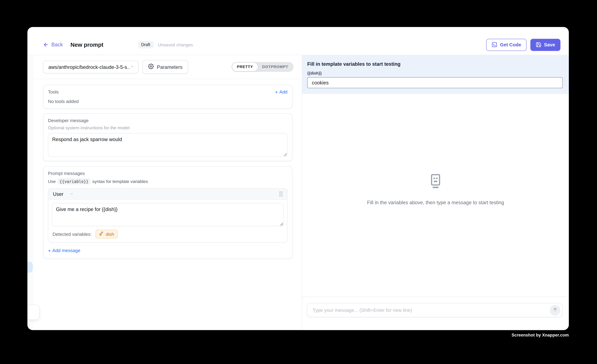 This screenshot has width=597, height=364. What do you see at coordinates (120, 182) in the screenshot?
I see `syntax-hint-suffix: syntax for template variables` at bounding box center [120, 182].